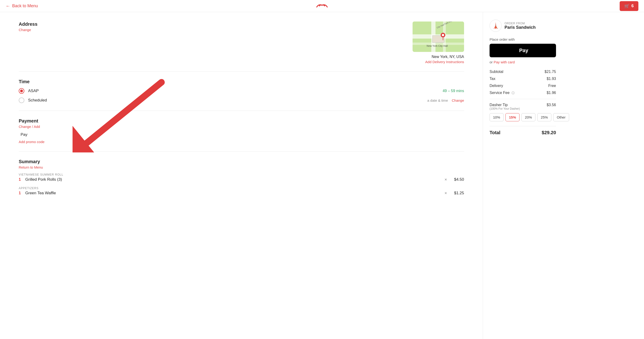  What do you see at coordinates (523, 99) in the screenshot?
I see `price-divider` at bounding box center [523, 99].